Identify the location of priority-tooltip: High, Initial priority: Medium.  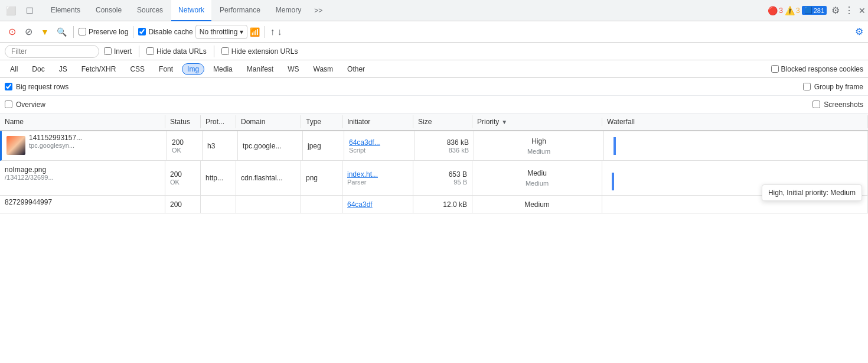
(812, 193).